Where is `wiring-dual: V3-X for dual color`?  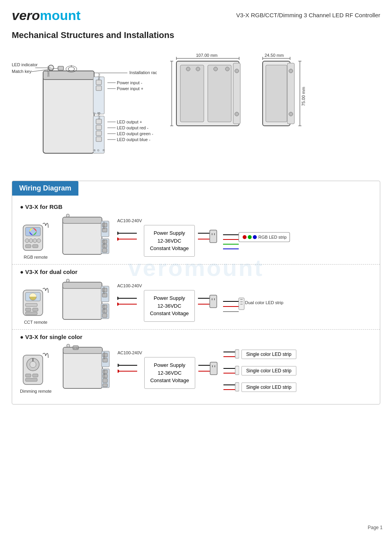 wiring-dual: V3-X for dual color is located at coordinates (196, 297).